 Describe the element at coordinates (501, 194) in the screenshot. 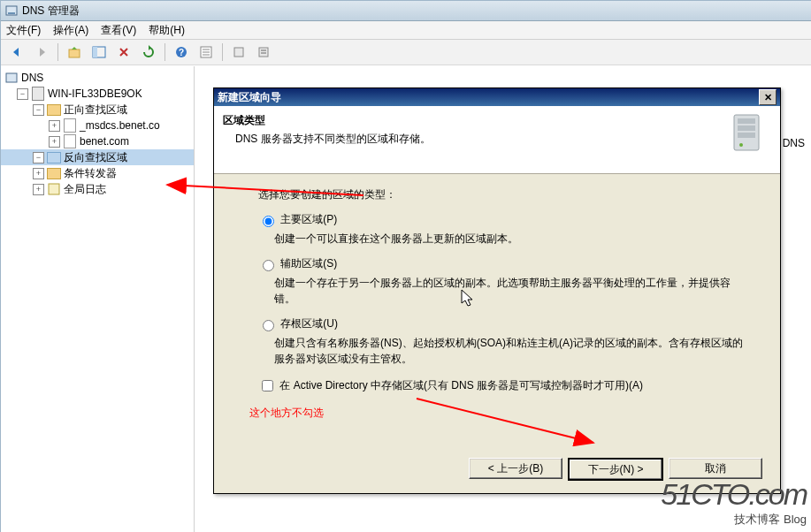

I see `prompt-text: 选择您要创建的区域的类型：` at that location.